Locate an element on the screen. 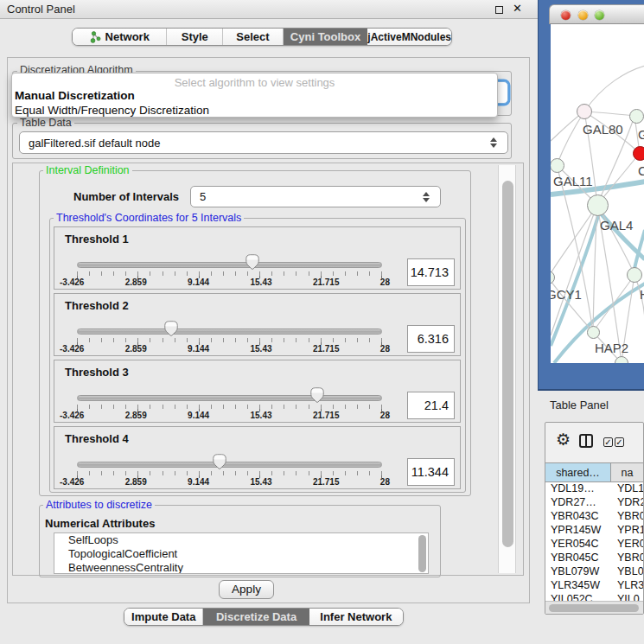  column-header-shared-name: shared… is located at coordinates (578, 472).